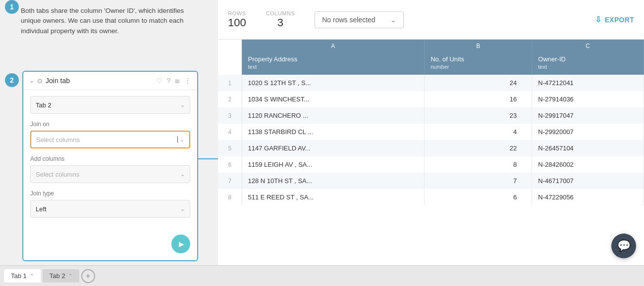  What do you see at coordinates (431, 181) in the screenshot?
I see `table-row: 7 128 N 10TH ST , SA... 7 N-46717007` at bounding box center [431, 181].